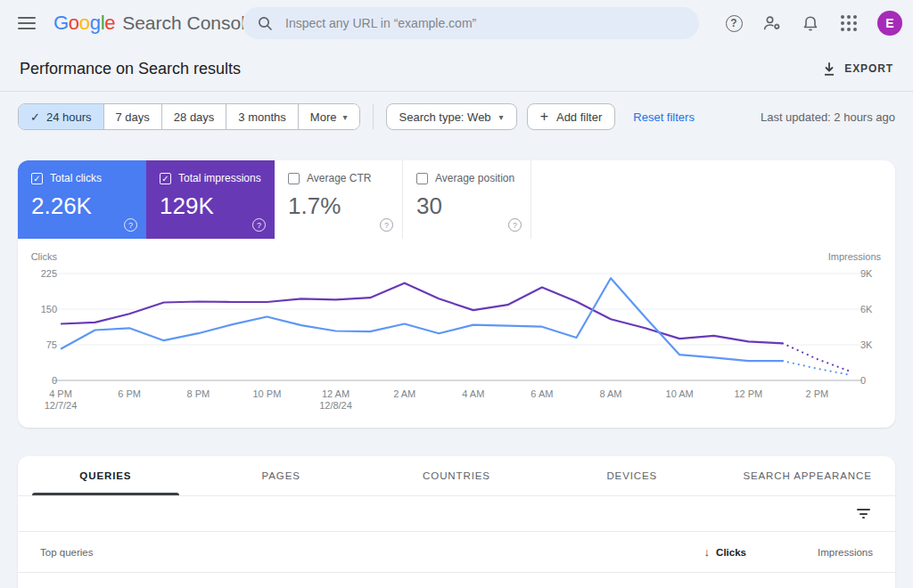 Image resolution: width=913 pixels, height=588 pixels. I want to click on svg-text: 2 PM, so click(818, 394).